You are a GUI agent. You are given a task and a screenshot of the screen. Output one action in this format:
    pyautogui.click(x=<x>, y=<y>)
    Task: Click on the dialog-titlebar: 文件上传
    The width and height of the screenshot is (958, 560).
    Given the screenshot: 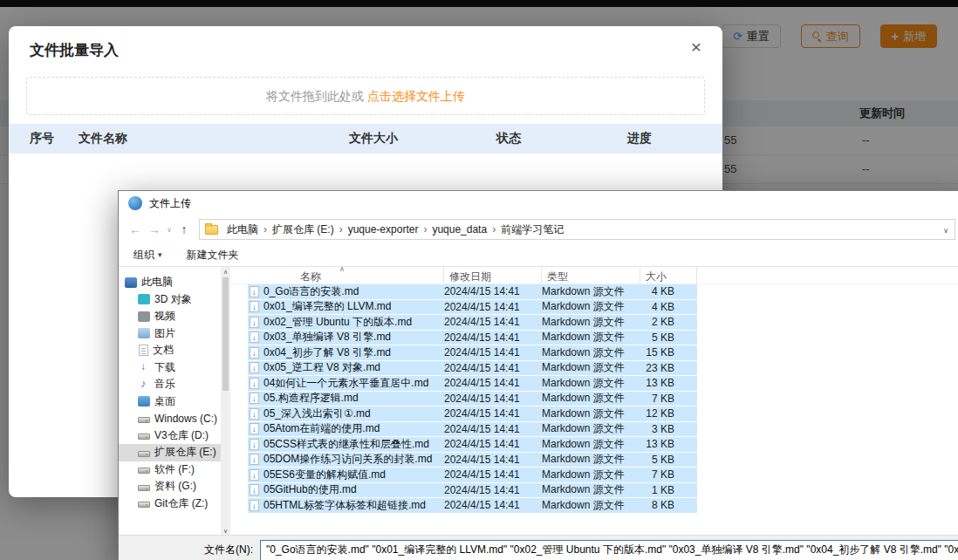 What is the action you would take?
    pyautogui.click(x=538, y=203)
    